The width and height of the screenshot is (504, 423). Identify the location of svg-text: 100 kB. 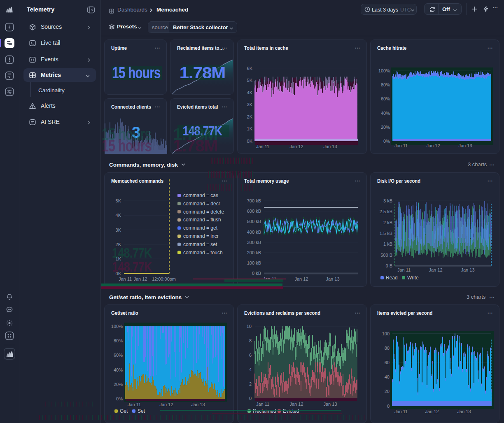
(254, 263).